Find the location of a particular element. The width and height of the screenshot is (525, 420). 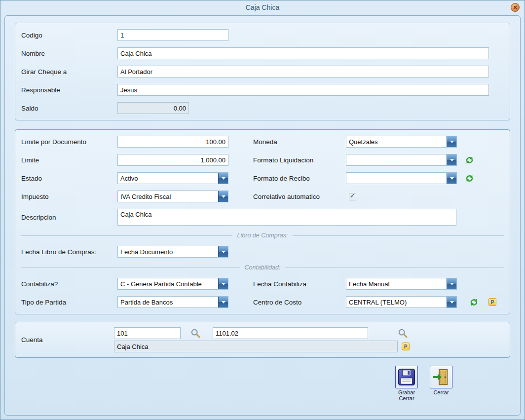

cuenta-group: Cuenta is located at coordinates (262, 340).